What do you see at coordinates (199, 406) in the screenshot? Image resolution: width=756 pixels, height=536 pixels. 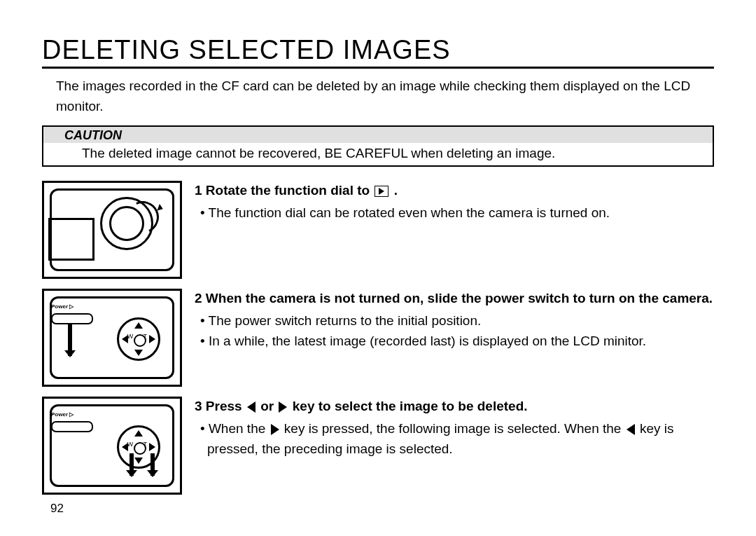 I see `step-num: 3` at bounding box center [199, 406].